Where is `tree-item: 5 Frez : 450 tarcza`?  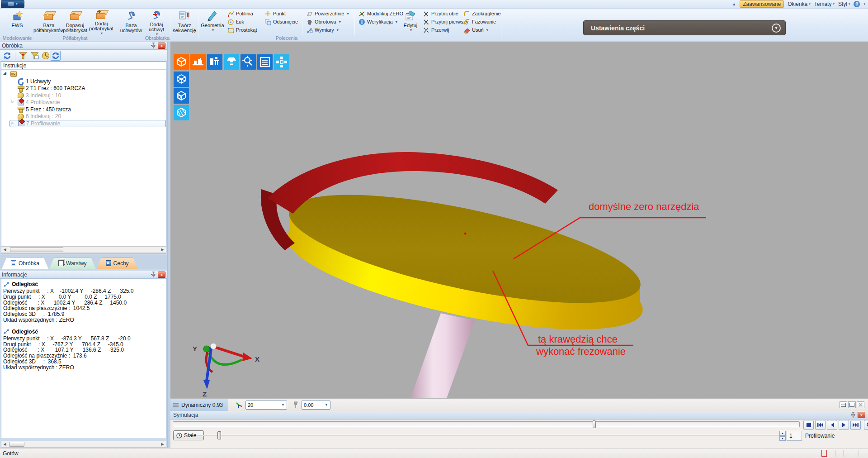
tree-item: 5 Frez : 450 tarcza is located at coordinates (84, 110).